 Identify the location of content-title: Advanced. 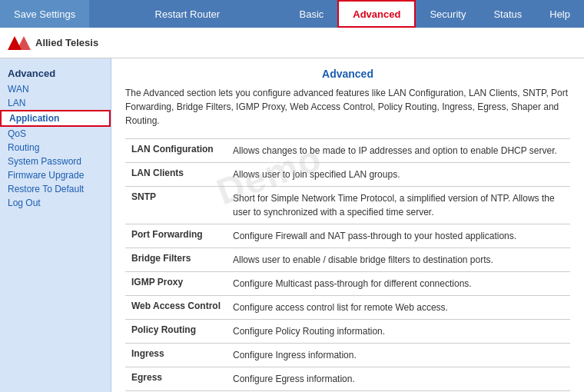
(347, 74).